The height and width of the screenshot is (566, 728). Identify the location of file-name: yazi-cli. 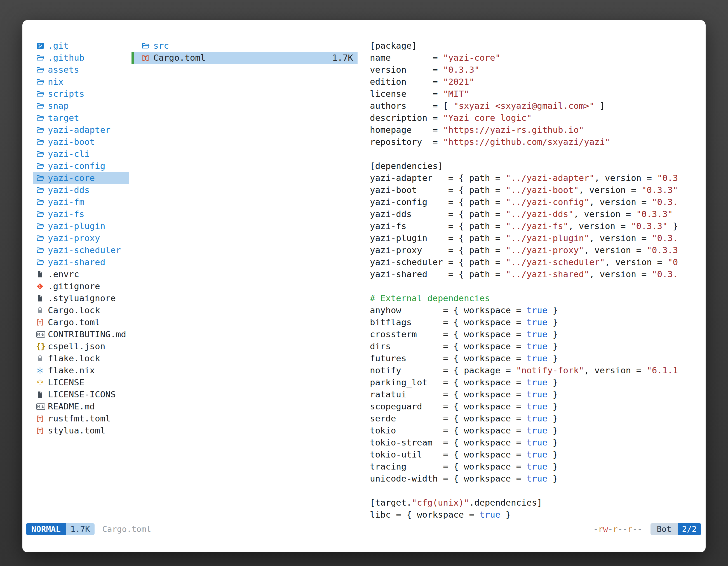
(69, 154).